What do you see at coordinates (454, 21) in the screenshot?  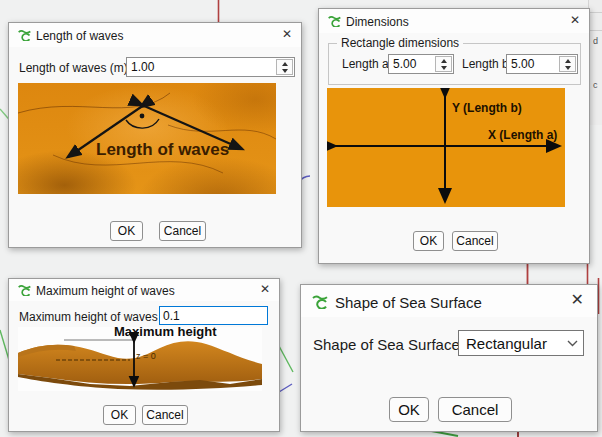 I see `titlebar: Dimensions ✕` at bounding box center [454, 21].